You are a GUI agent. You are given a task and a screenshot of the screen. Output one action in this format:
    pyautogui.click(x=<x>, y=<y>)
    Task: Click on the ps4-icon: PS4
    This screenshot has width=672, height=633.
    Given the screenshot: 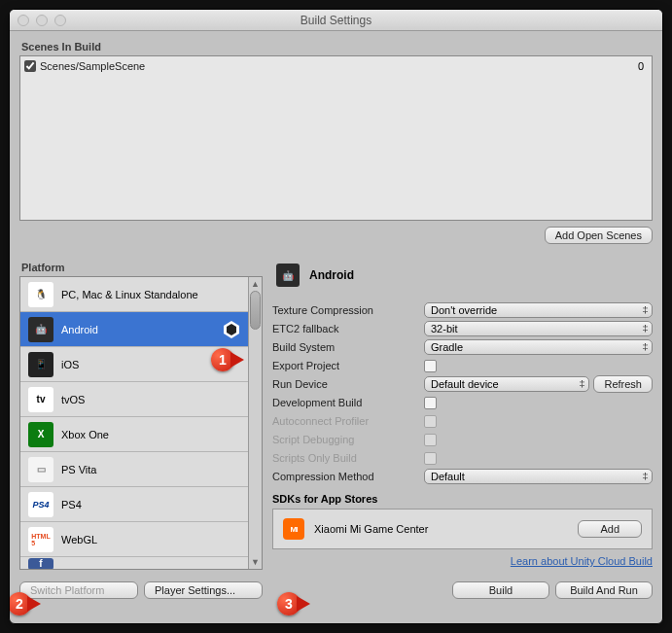 What is the action you would take?
    pyautogui.click(x=41, y=505)
    